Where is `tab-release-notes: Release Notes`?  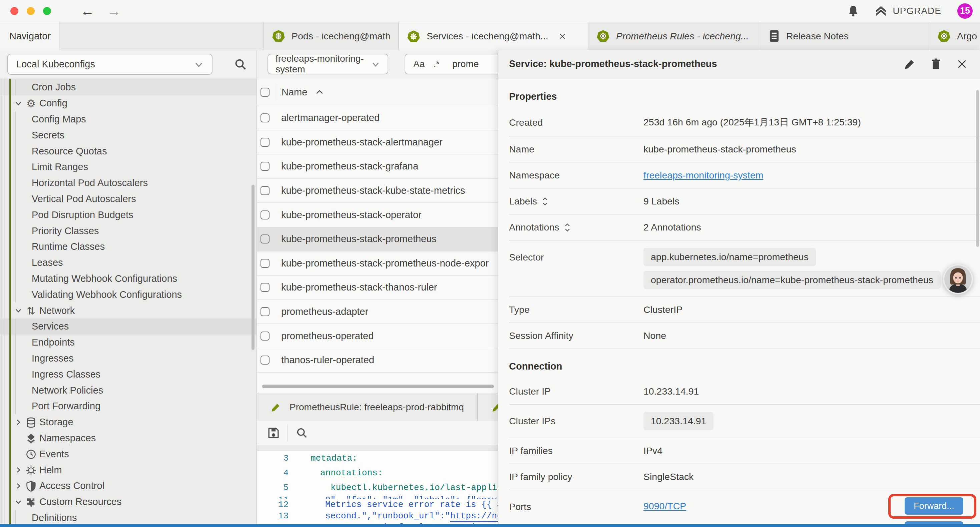
tab-release-notes: Release Notes is located at coordinates (845, 36).